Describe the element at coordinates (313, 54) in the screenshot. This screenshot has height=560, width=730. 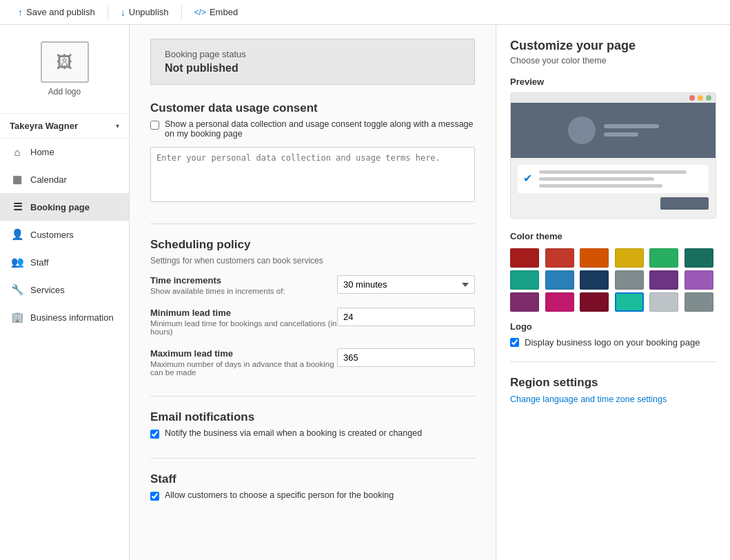
I see `status-label: Booking page status` at that location.